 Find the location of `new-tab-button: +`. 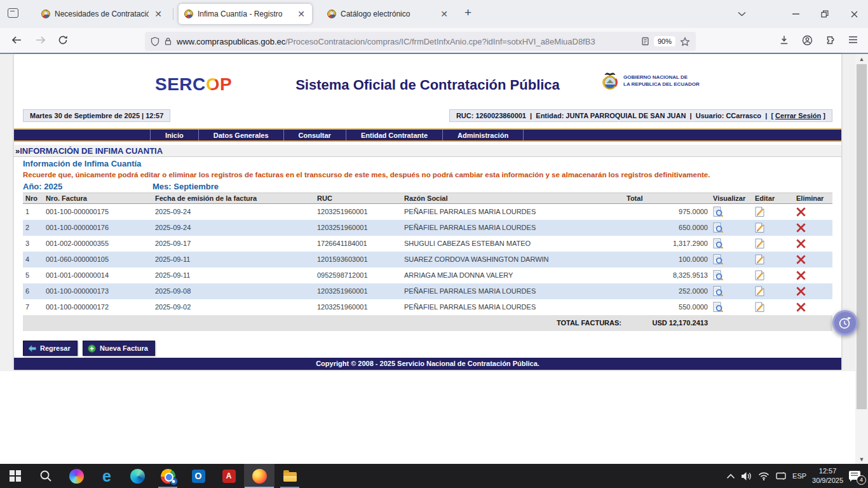

new-tab-button: + is located at coordinates (468, 13).